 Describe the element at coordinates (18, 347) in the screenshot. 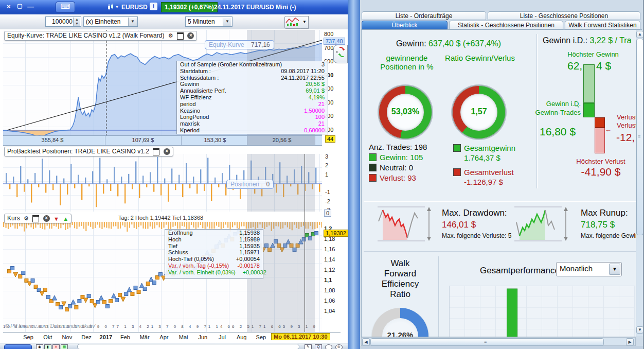

I see `app-button` at that location.